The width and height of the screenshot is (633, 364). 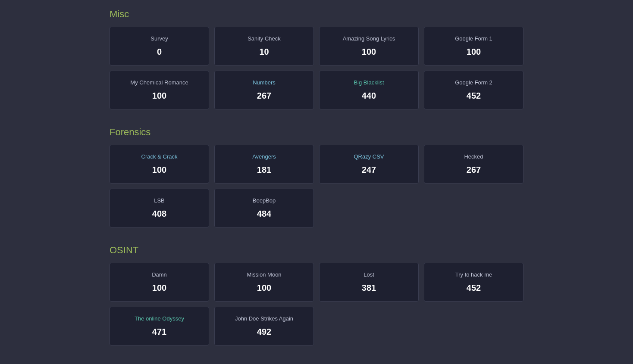 I want to click on card-qrazy-csv: QRazy CSV247, so click(x=369, y=164).